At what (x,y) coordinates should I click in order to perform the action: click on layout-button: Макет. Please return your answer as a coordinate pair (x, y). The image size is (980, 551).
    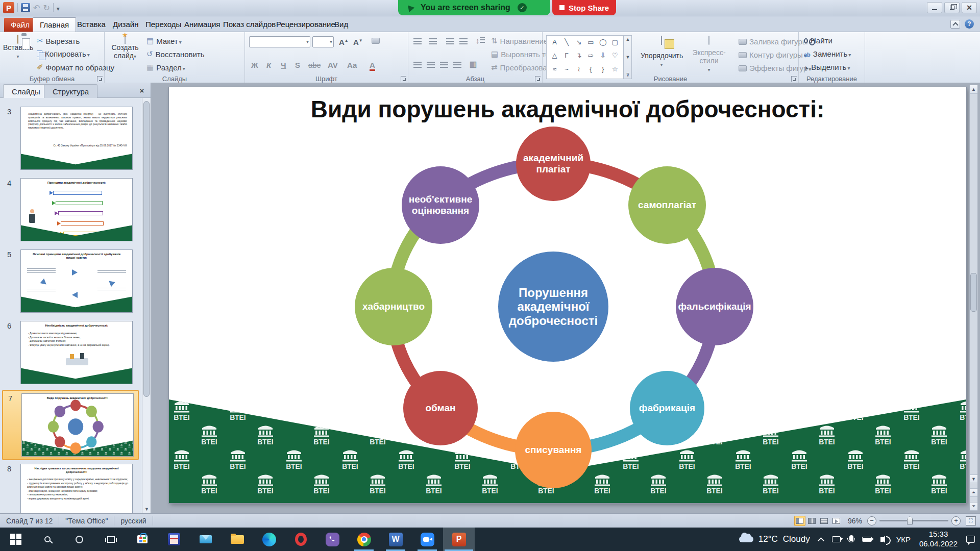
    Looking at the image, I should click on (164, 41).